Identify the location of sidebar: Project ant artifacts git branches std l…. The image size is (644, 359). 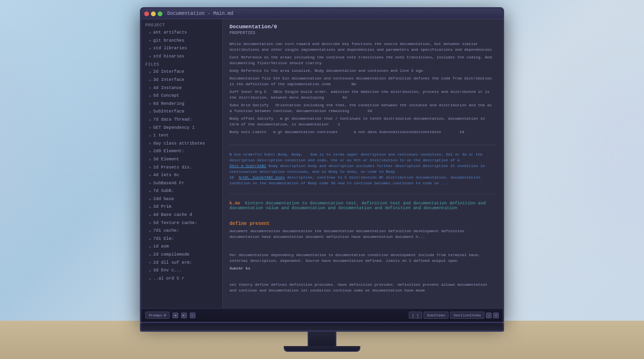
(182, 164).